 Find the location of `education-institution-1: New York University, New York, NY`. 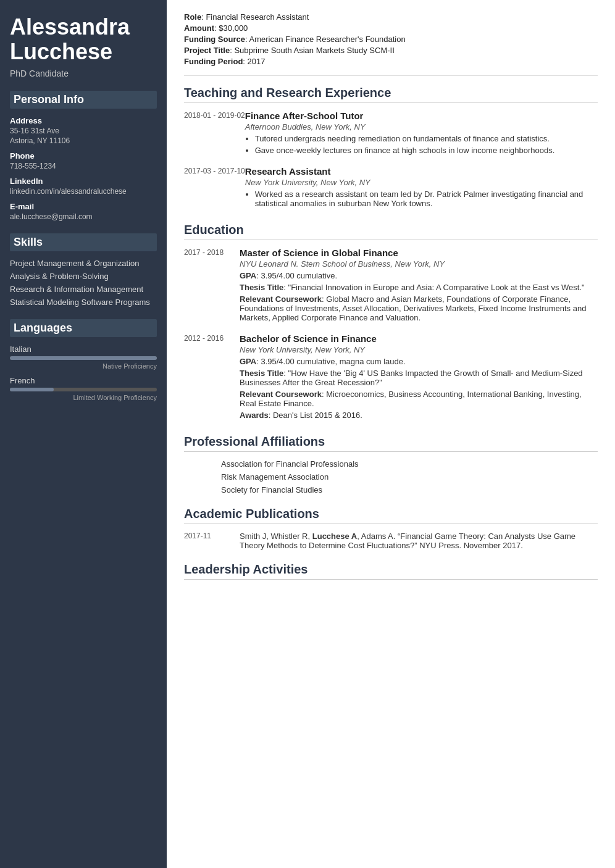

education-institution-1: New York University, New York, NY is located at coordinates (419, 349).